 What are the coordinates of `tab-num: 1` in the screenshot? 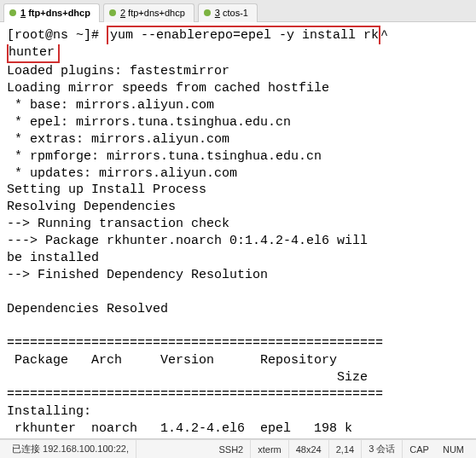 It's located at (23, 13).